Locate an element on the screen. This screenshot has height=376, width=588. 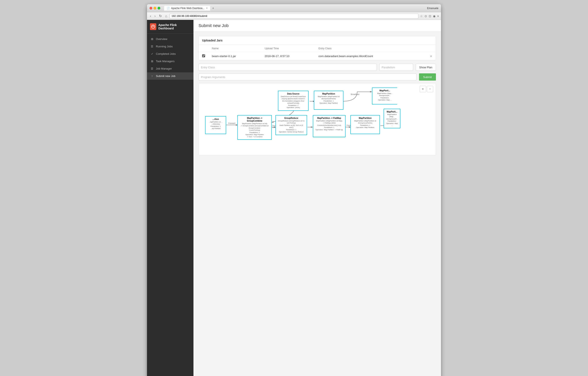
zoom-out-button: − is located at coordinates (430, 89).